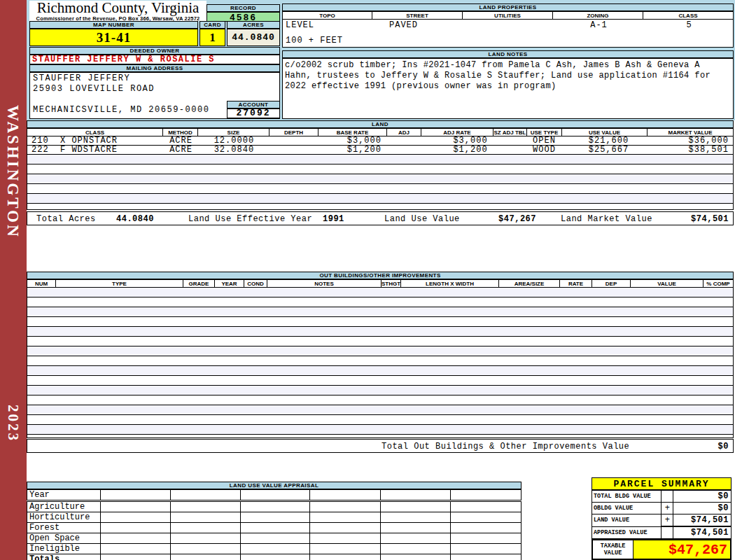 The width and height of the screenshot is (735, 560). Describe the element at coordinates (64, 496) in the screenshot. I see `row-label: Year` at that location.